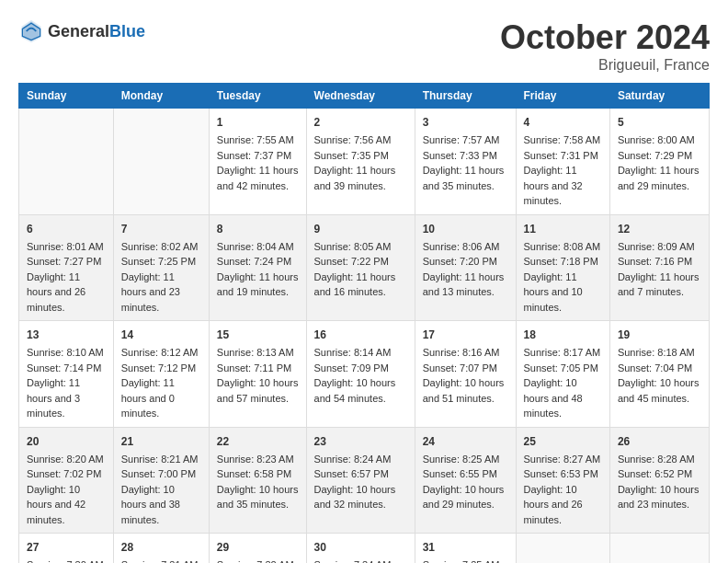  Describe the element at coordinates (66, 335) in the screenshot. I see `day-number: 13` at that location.